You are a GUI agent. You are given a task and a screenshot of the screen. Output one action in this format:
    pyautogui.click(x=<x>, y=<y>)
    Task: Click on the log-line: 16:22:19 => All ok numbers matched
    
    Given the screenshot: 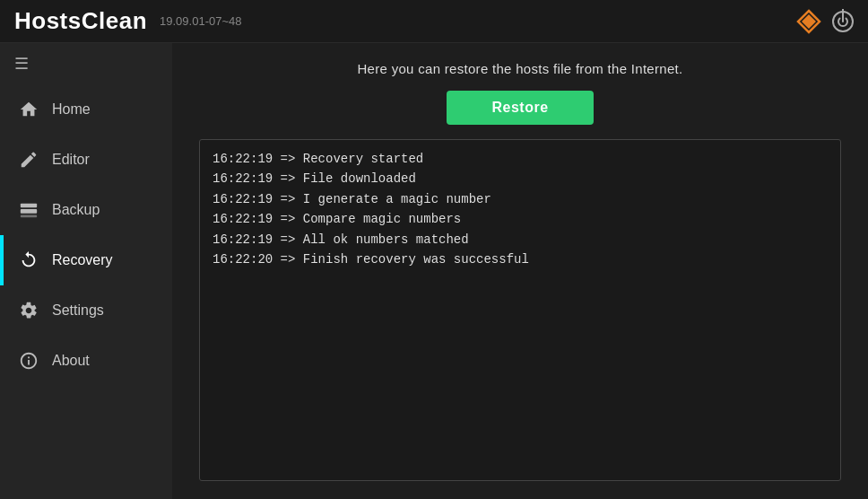 What is the action you would take?
    pyautogui.click(x=520, y=240)
    